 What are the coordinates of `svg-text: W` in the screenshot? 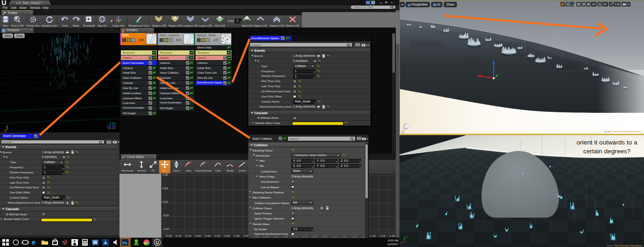 It's located at (95, 242).